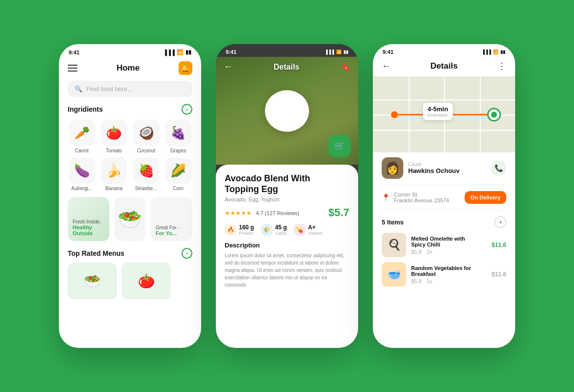  Describe the element at coordinates (444, 201) in the screenshot. I see `address-row: 📍 Corner St. Franklin Avenue 23574 On De…` at that location.